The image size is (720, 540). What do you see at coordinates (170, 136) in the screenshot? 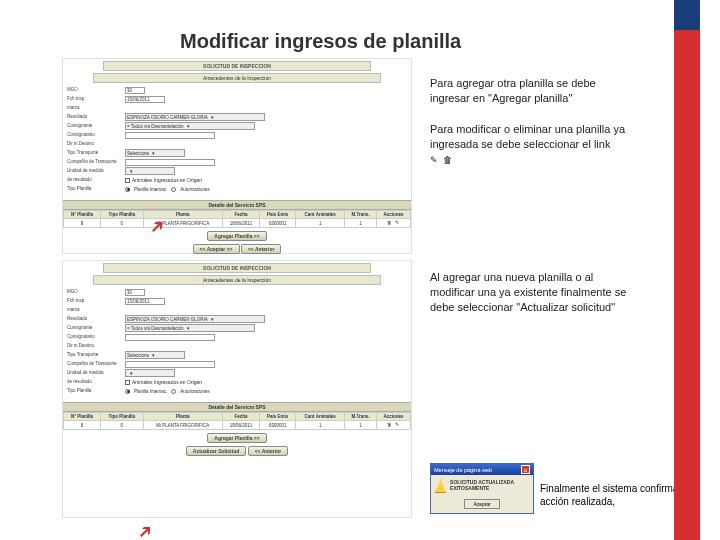
I see `consignatario-input` at bounding box center [170, 136].